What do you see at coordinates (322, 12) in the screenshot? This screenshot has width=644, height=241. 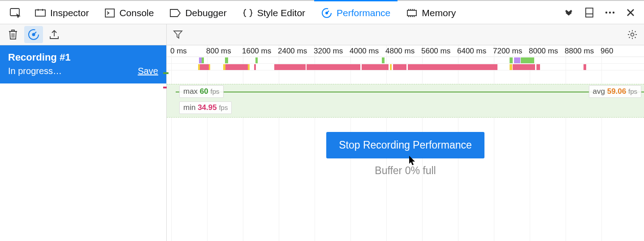 I see `devtools-tab-bar: Inspector Console Debugger Style Editor …` at bounding box center [322, 12].